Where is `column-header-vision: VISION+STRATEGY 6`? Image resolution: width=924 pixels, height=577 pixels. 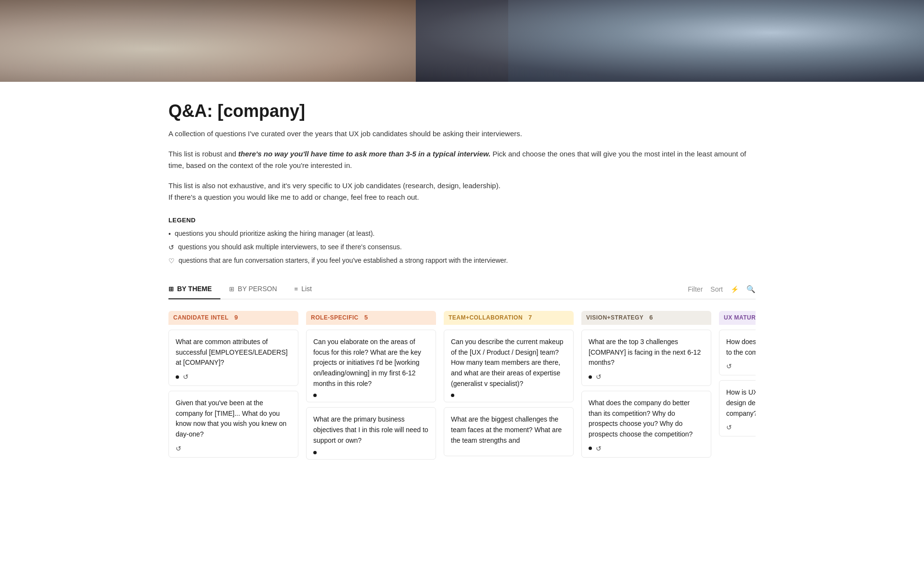 column-header-vision: VISION+STRATEGY 6 is located at coordinates (646, 318).